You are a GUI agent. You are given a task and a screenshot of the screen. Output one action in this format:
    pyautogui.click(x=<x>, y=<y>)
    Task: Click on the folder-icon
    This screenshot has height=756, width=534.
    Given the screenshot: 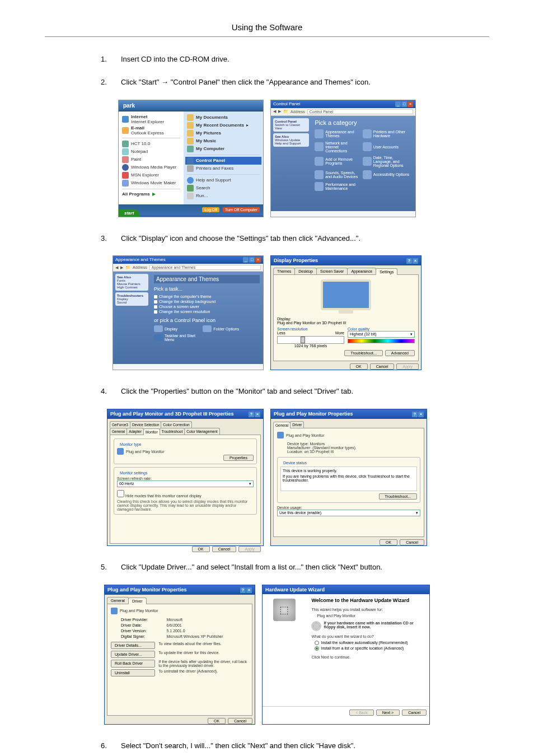 What is the action you would take?
    pyautogui.click(x=190, y=125)
    